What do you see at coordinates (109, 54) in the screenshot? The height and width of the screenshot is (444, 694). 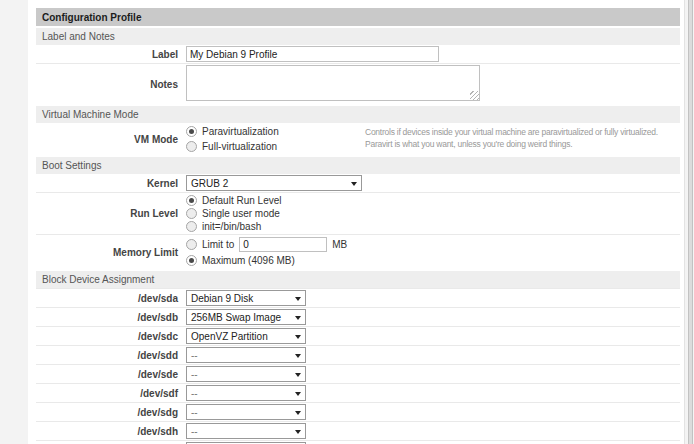 I see `label-field-label: Label` at bounding box center [109, 54].